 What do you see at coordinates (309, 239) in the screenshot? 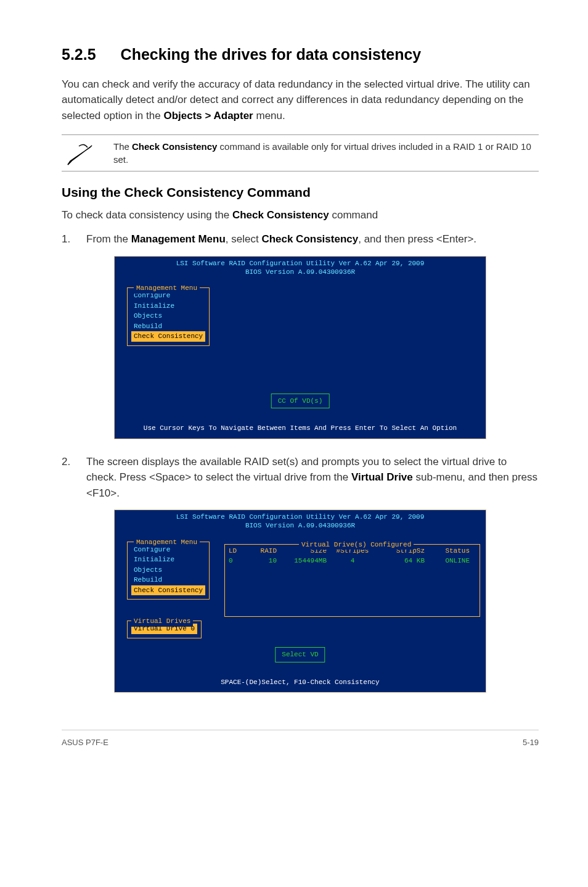
I see `step1-b2: Check Consistency` at bounding box center [309, 239].